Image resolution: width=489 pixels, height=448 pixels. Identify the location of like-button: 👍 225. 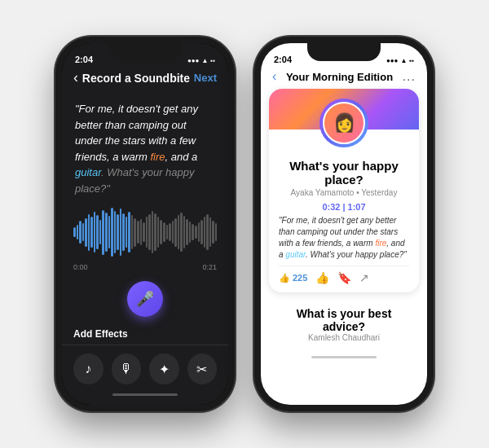
(293, 279).